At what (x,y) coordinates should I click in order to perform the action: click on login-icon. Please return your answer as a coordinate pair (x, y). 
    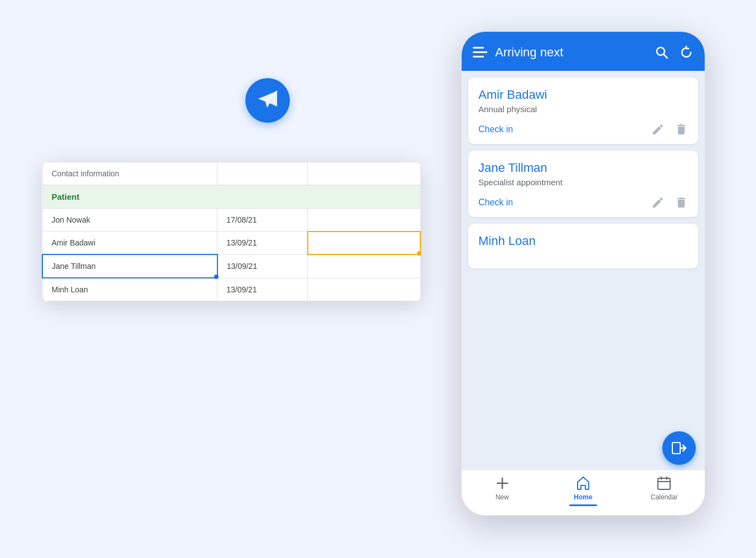
    Looking at the image, I should click on (679, 448).